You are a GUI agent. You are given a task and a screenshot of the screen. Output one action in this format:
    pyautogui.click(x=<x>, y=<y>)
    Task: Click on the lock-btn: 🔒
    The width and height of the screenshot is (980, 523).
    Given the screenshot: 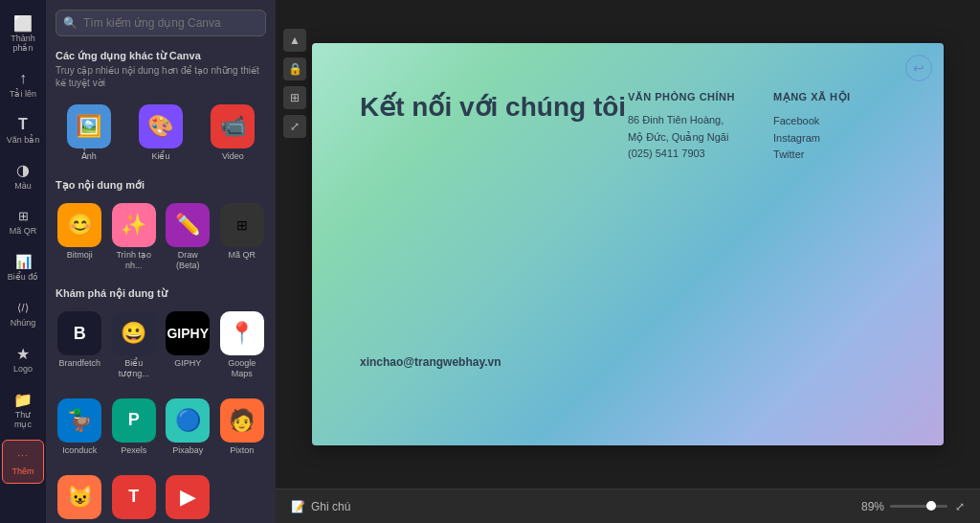 What is the action you would take?
    pyautogui.click(x=295, y=69)
    